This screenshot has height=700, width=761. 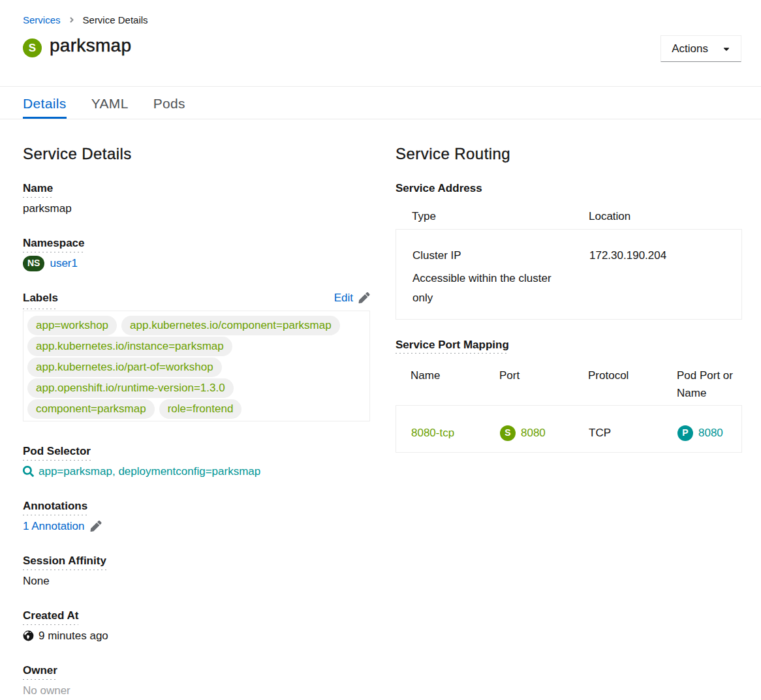 I want to click on address-location: 172.30.190.204, so click(x=657, y=274).